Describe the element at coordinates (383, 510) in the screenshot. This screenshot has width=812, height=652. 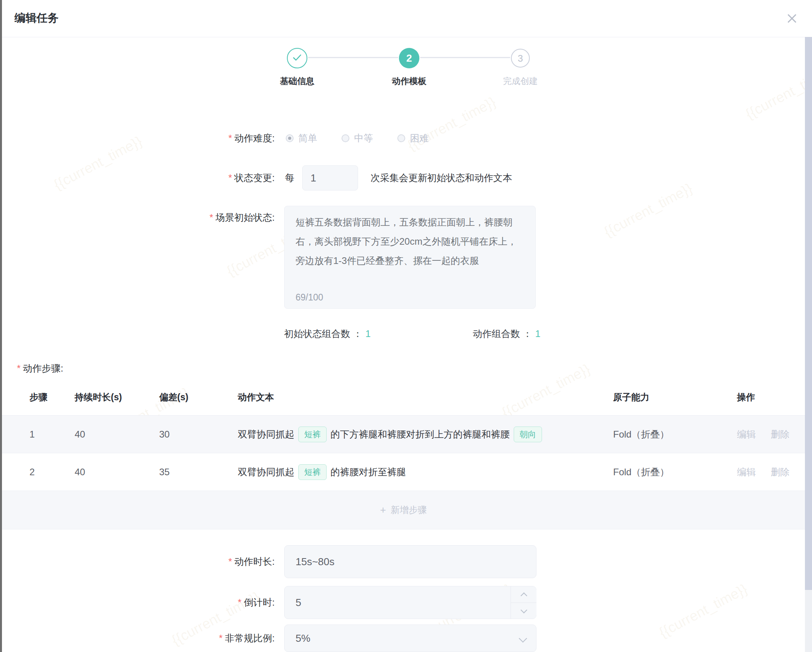
I see `plus-icon: +` at that location.